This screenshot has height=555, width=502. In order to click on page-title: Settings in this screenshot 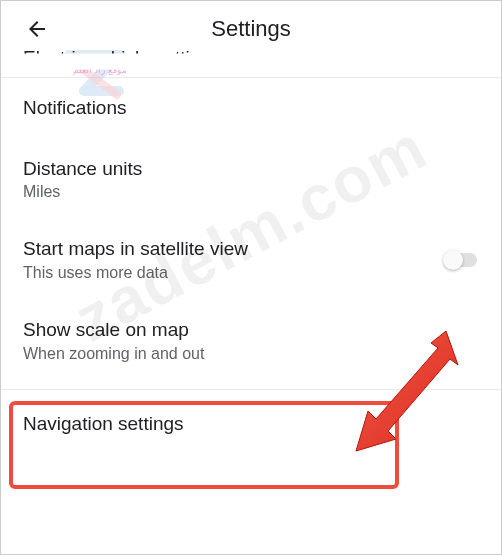, I will do `click(251, 29)`.